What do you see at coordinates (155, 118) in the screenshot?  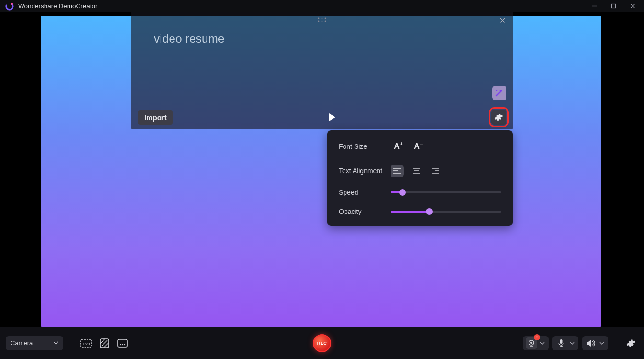 I see `import-button: Import` at bounding box center [155, 118].